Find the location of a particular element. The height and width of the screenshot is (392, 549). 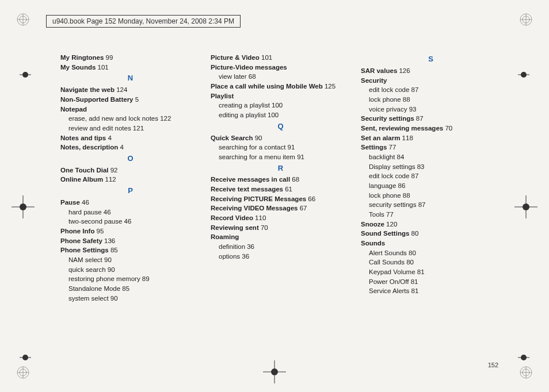

index-entry: Quick Search 90 is located at coordinates (281, 138).